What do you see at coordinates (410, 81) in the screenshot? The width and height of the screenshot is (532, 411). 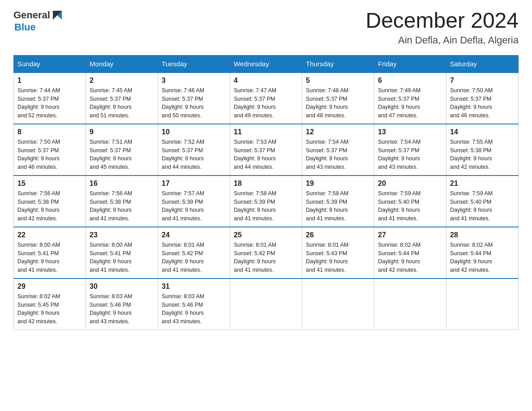 I see `day-number: 6` at bounding box center [410, 81].